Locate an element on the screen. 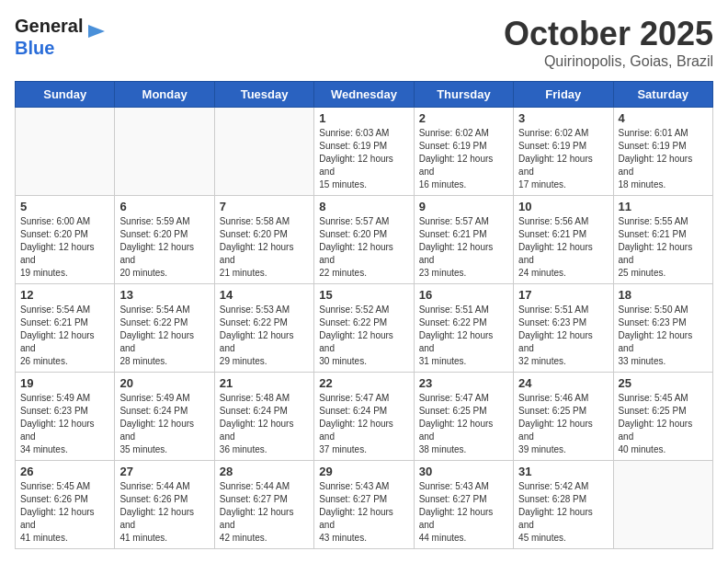  day-info: Sunrise: 5:47 AMSunset: 6:24 PMDaylight:… is located at coordinates (364, 424).